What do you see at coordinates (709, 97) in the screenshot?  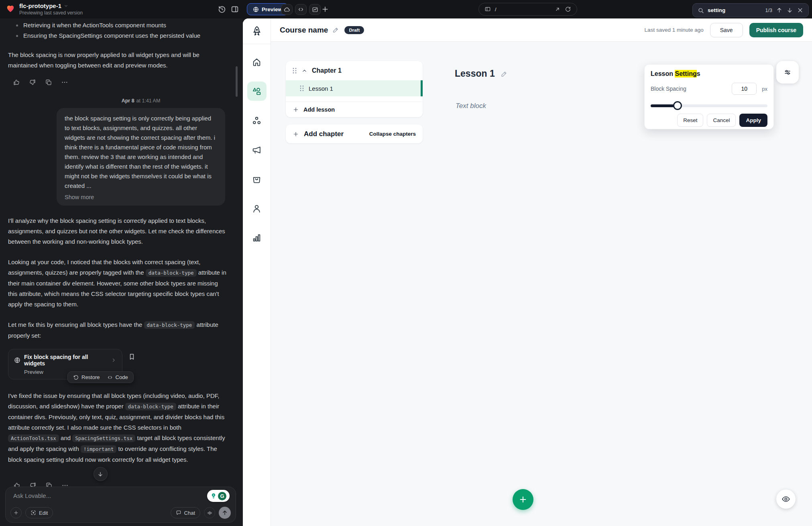 I see `lesson-settings-panel: Lesson Settings Block Spacing px Reset C…` at bounding box center [709, 97].